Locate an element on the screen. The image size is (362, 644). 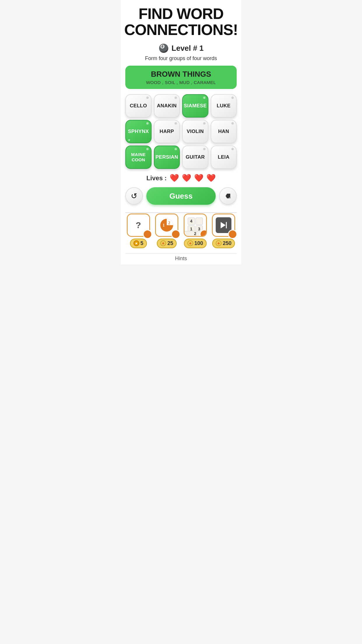
lives-label: Lives : is located at coordinates (157, 178).